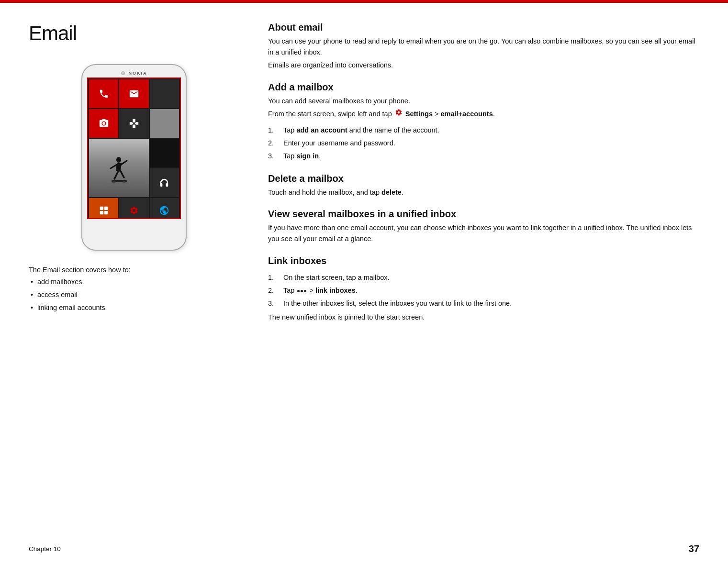 Image resolution: width=728 pixels, height=564 pixels. I want to click on three-dots-icon, so click(302, 291).